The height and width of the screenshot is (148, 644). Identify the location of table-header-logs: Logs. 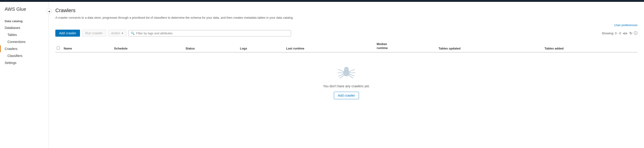
(262, 46).